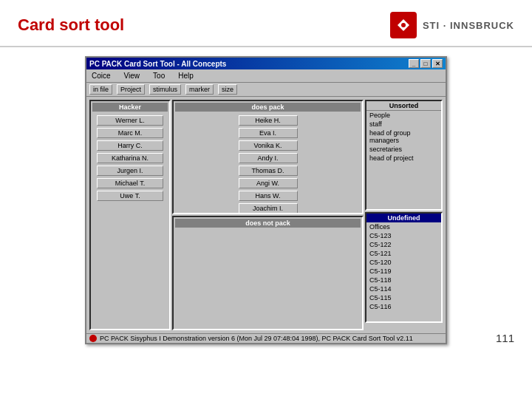 The height and width of the screenshot is (399, 532). I want to click on toolbar-stimulus: stimulus, so click(166, 89).